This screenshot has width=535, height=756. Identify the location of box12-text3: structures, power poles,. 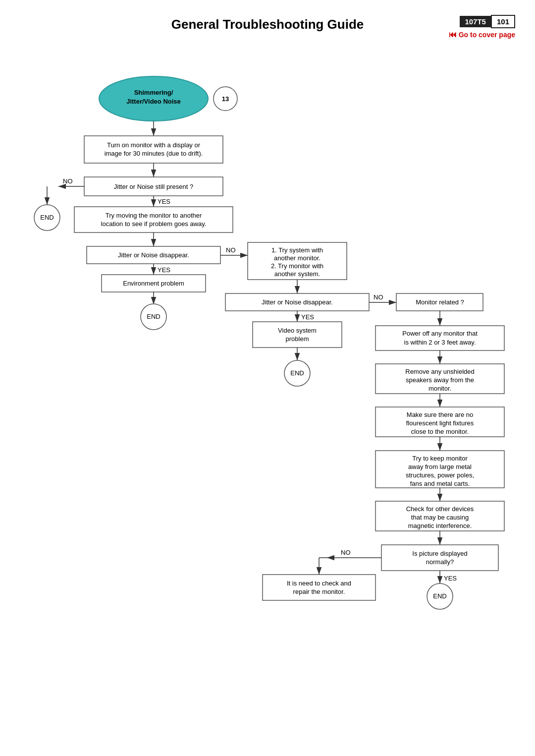
(440, 475).